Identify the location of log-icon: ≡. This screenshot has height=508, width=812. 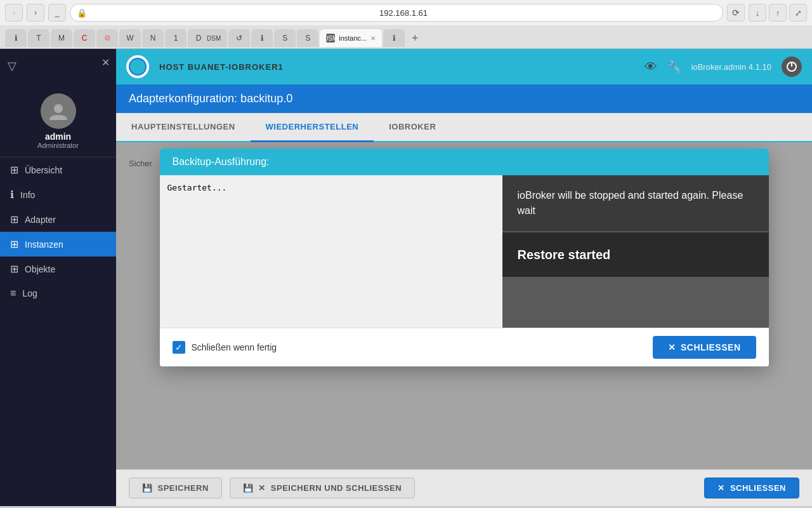
(13, 293).